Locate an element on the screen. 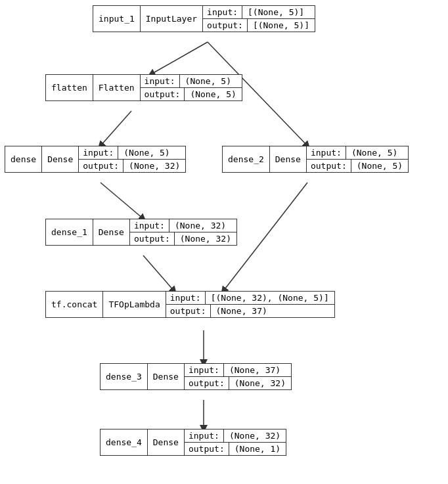 The height and width of the screenshot is (484, 448). node-dense-2-input-row: input: (None, 5) is located at coordinates (357, 153).